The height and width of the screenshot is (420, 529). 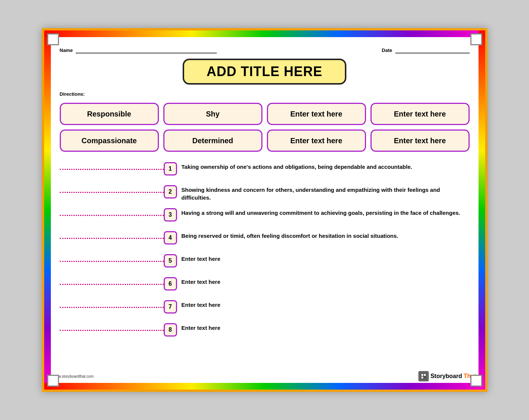 What do you see at coordinates (265, 386) in the screenshot?
I see `bottom-border` at bounding box center [265, 386].